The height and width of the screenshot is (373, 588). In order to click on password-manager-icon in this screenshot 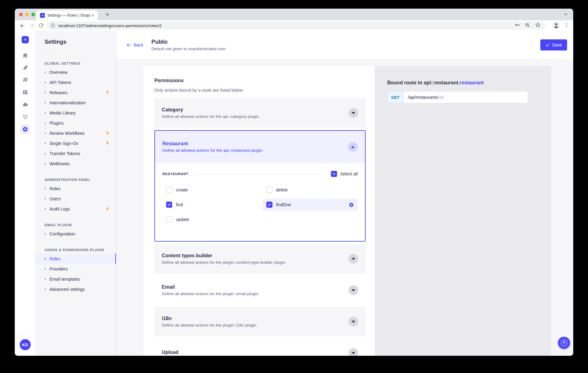, I will do `click(517, 26)`.